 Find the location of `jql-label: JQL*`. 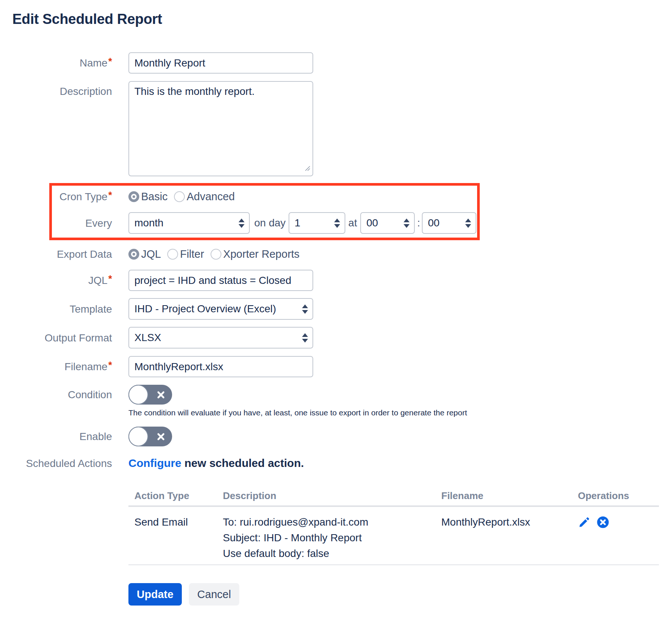

jql-label: JQL* is located at coordinates (56, 280).